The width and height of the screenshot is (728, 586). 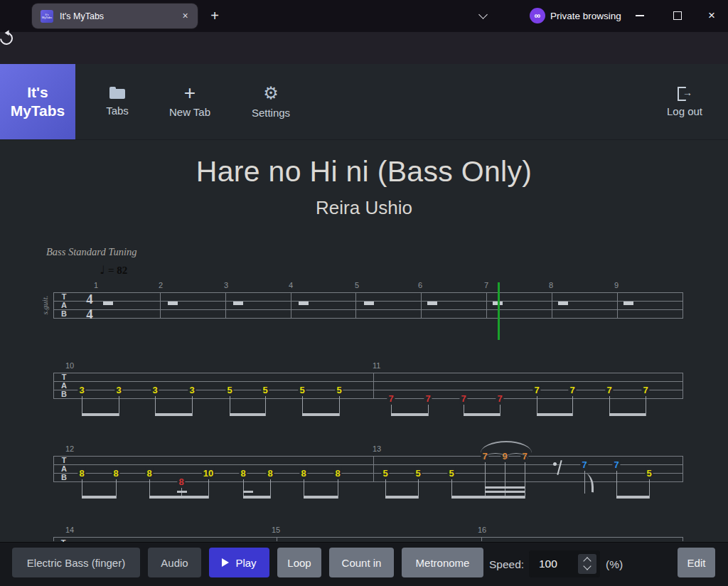 I want to click on measure-number: 11, so click(x=380, y=366).